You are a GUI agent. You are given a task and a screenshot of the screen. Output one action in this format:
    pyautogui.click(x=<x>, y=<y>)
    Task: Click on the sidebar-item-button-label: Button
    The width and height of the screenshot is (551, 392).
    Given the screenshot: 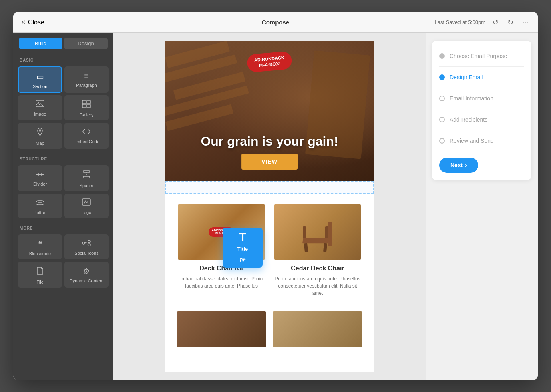 What is the action you would take?
    pyautogui.click(x=40, y=212)
    